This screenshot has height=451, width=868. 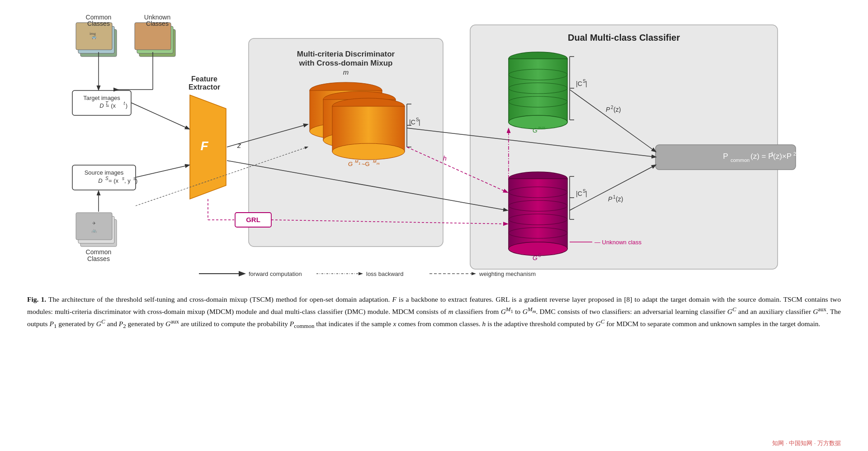 What do you see at coordinates (412, 122) in the screenshot?
I see `cs-label-orange: |C` at bounding box center [412, 122].